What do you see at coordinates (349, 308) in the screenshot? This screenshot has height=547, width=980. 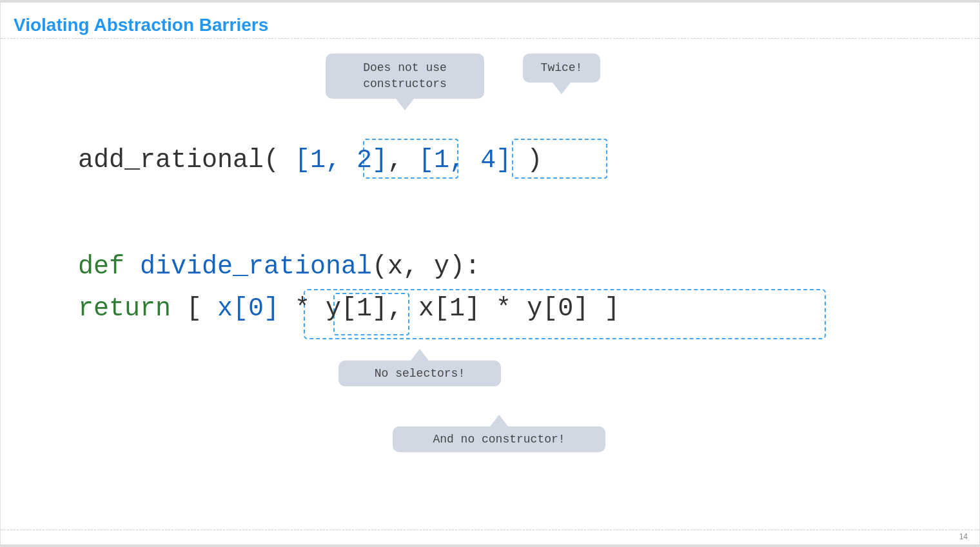 I see `return-line: return [ x[0] * y[1], x[1] * y[0] ]` at bounding box center [349, 308].